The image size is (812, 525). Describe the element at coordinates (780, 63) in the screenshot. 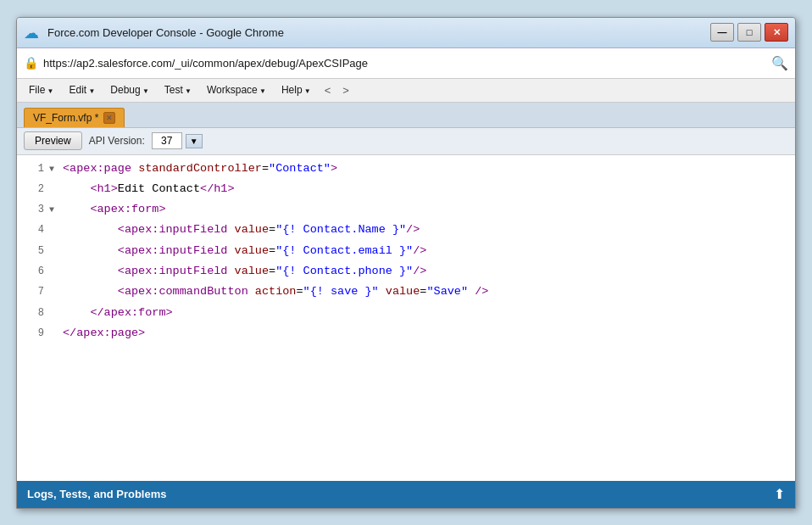

I see `search-icon: 🔍` at that location.